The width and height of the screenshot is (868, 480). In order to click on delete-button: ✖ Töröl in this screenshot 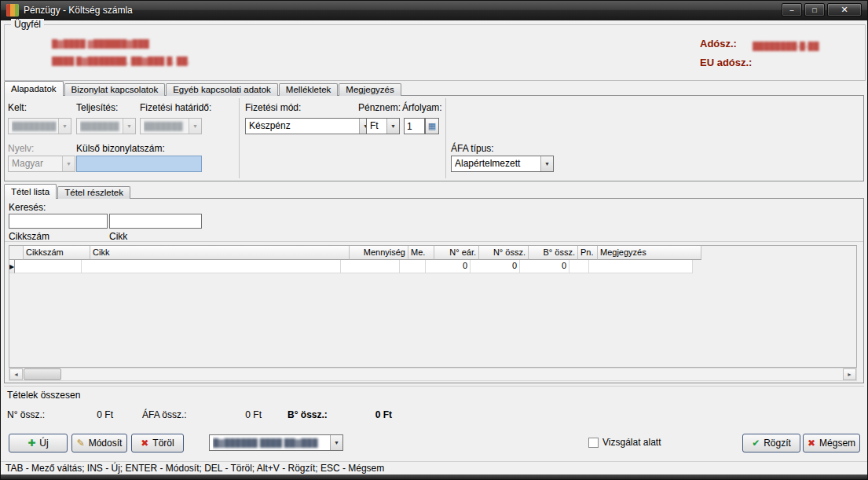, I will do `click(157, 443)`.